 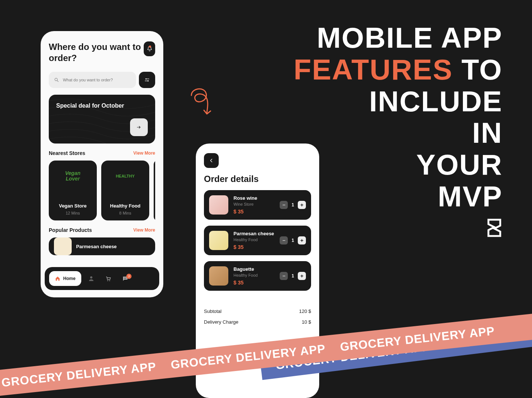 I want to click on promo-arrow-button, so click(x=139, y=127).